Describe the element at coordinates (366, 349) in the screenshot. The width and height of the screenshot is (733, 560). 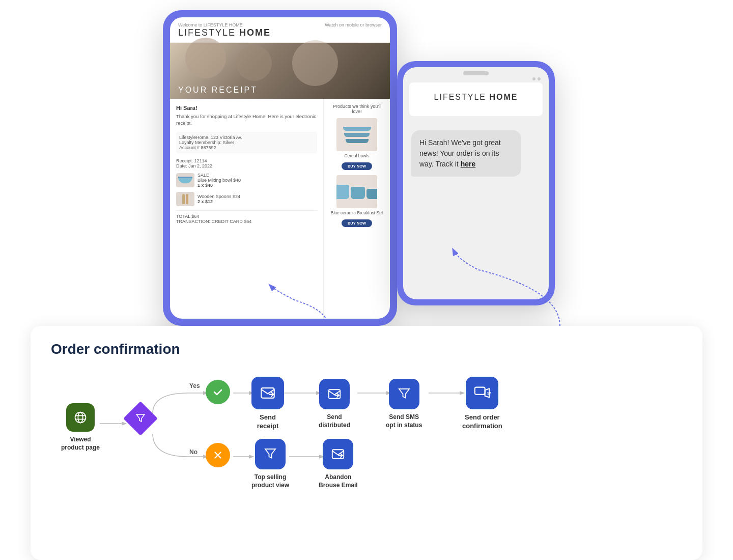
I see `flow-title: Order confirmation` at that location.